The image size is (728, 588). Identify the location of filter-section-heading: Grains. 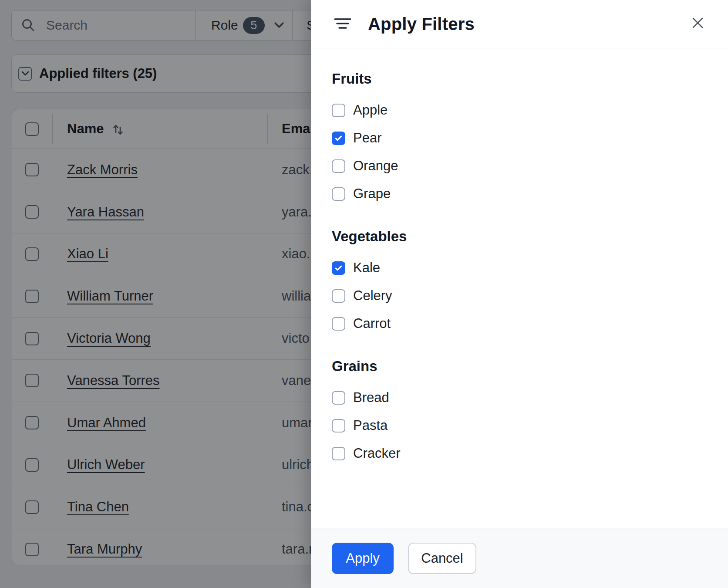
(521, 366).